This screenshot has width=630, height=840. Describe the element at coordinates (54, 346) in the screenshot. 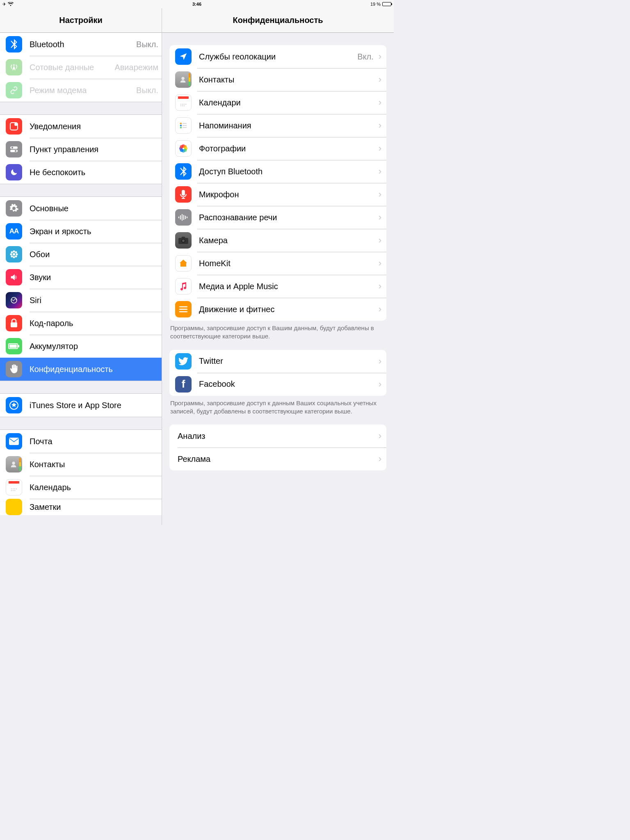

I see `sidebar-item-label: Аккумулятор` at that location.